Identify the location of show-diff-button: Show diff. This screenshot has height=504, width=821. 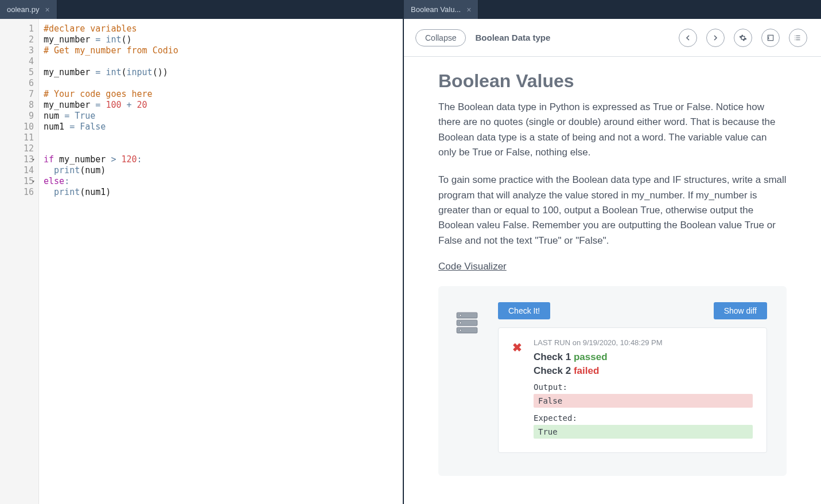
(740, 311).